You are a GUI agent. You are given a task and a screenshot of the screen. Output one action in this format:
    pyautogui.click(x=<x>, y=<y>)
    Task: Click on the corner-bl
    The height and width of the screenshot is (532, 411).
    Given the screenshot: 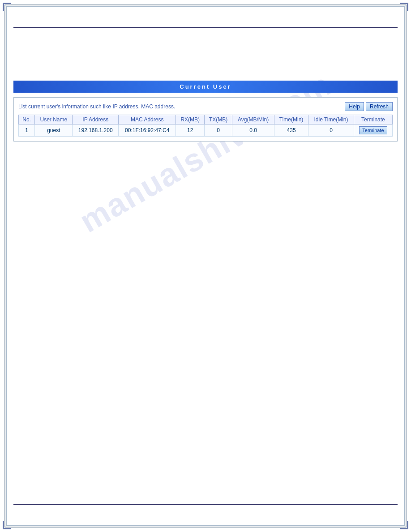 What is the action you would take?
    pyautogui.click(x=7, y=525)
    